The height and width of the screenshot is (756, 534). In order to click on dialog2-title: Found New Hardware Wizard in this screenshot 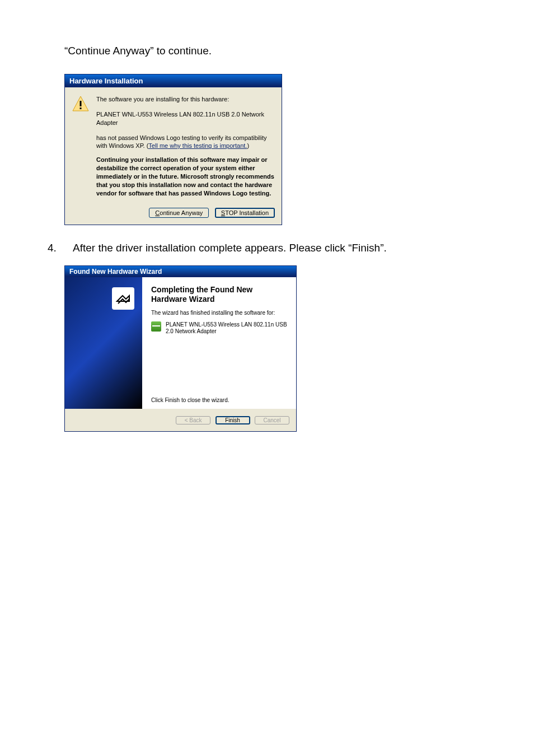, I will do `click(180, 272)`.